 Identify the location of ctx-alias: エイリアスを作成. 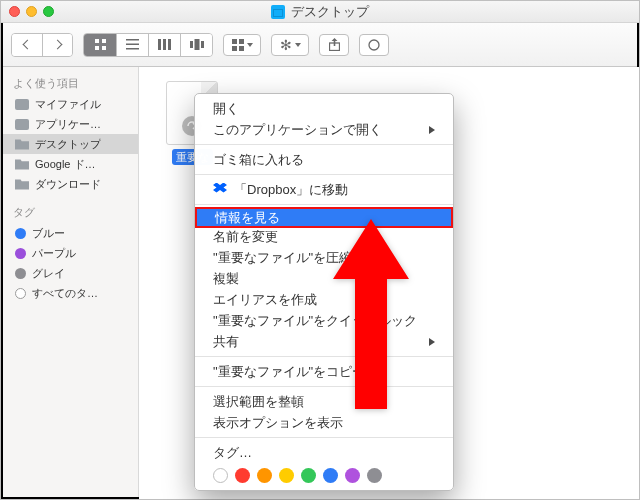
(324, 300).